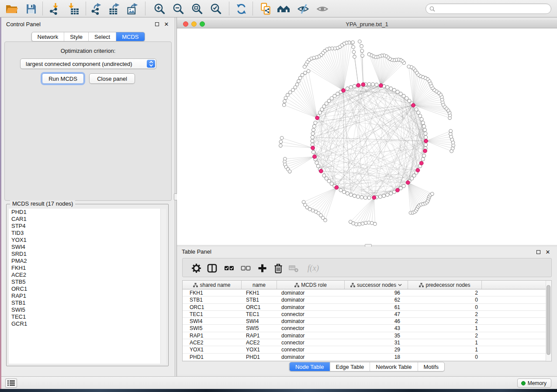 Image resolution: width=557 pixels, height=392 pixels. Describe the element at coordinates (85, 261) in the screenshot. I see `mcds-result-item: PMA2` at that location.